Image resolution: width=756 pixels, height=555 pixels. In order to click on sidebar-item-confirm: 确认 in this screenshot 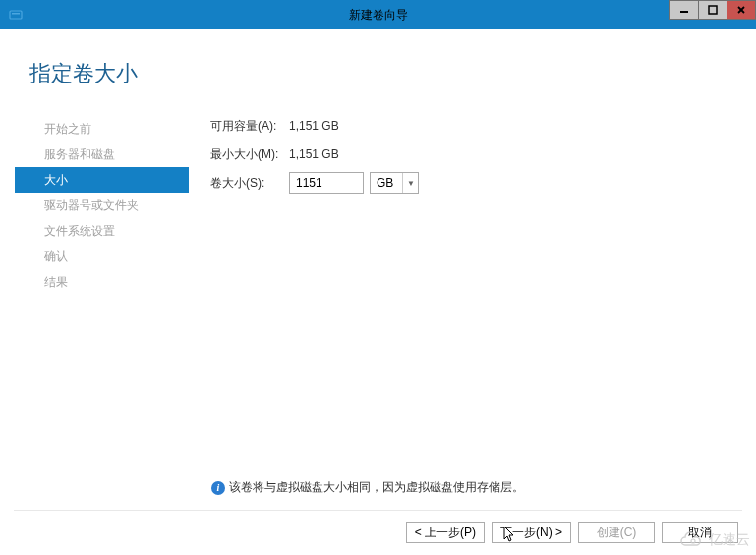, I will do `click(94, 256)`.